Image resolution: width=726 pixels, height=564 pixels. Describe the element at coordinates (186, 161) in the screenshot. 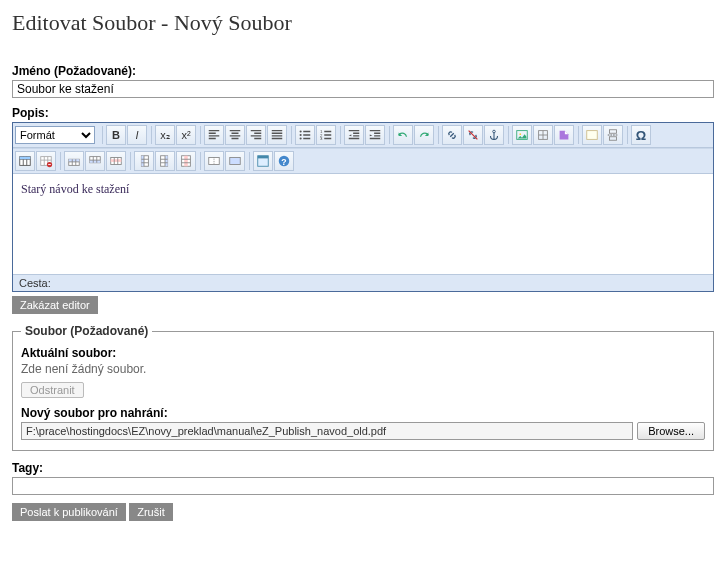

I see `delete-col-button` at that location.